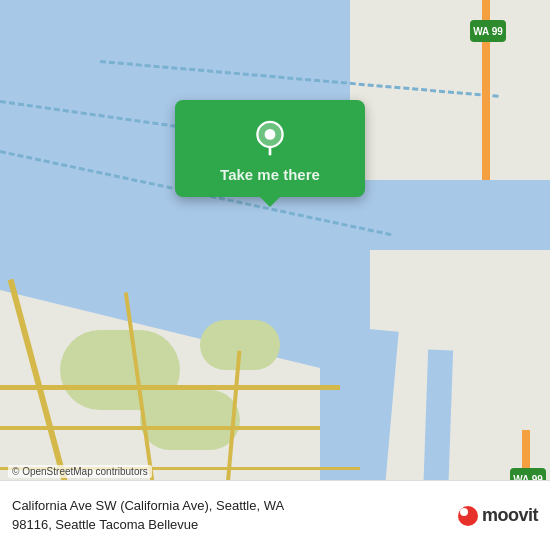  I want to click on map-card: Take me there, so click(270, 148).